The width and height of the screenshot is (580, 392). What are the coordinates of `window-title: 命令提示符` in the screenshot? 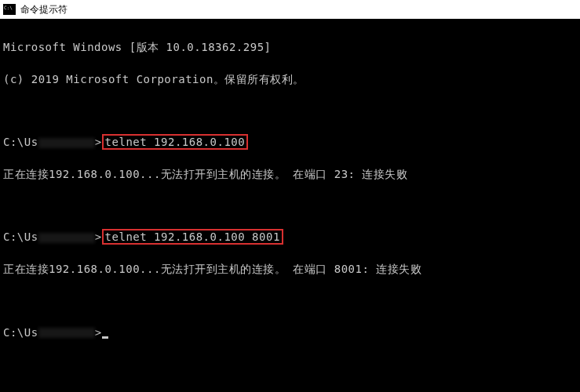 It's located at (44, 9).